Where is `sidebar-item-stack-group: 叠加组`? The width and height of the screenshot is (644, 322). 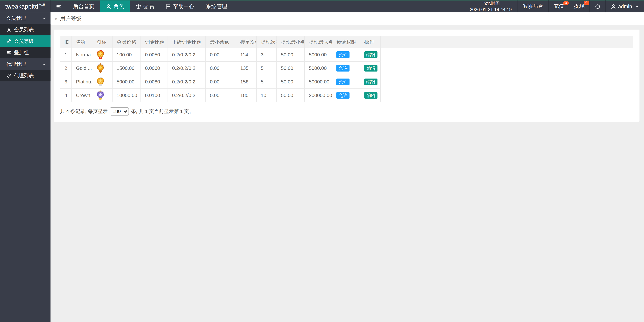 sidebar-item-stack-group: 叠加组 is located at coordinates (25, 53).